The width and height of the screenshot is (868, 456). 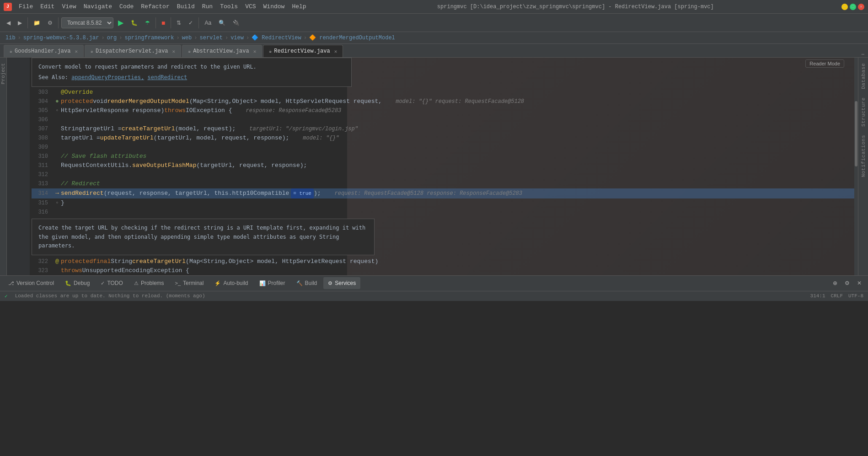 I want to click on app-icon: J, so click(x=8, y=7).